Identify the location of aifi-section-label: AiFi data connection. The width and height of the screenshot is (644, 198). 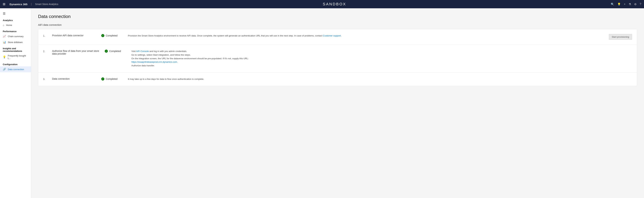
(338, 25).